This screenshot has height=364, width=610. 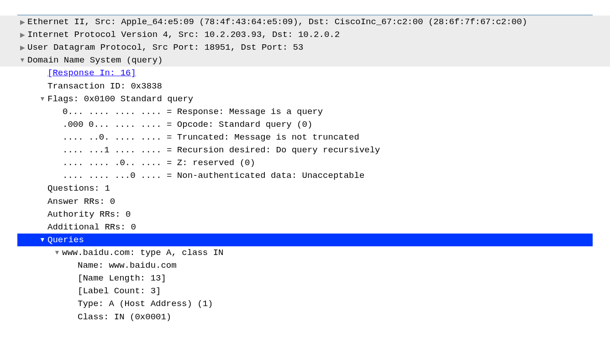 I want to click on tree-row-flag-response: 0... .... .... .... = Response: Message …, so click(x=305, y=112).